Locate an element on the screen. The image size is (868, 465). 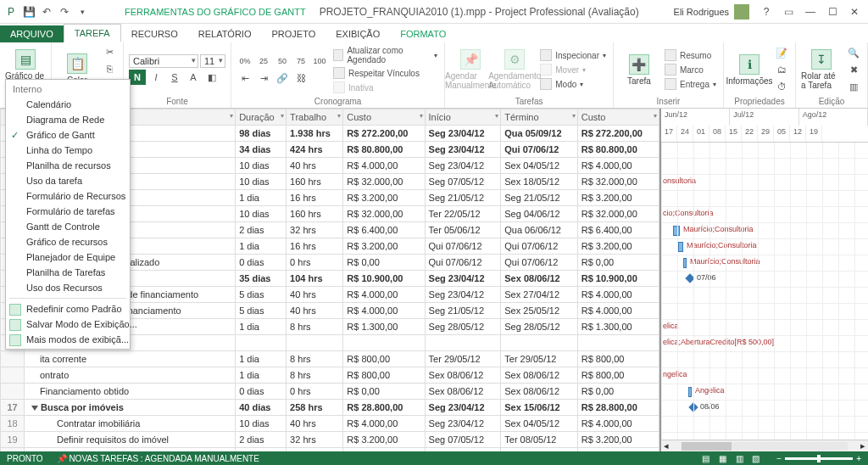
task-cell: R$ 80.800,00 is located at coordinates (384, 149).